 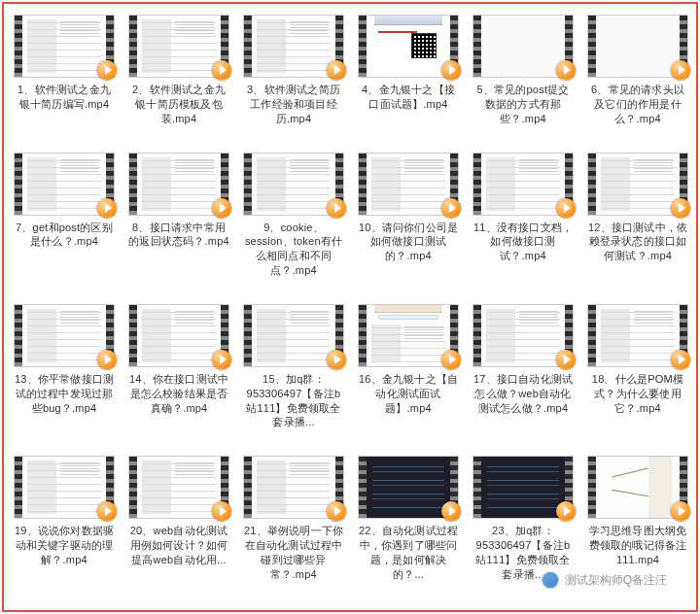 I want to click on video-file-item: 21、举例说明一下你在自动化测试过程中碰到过哪些异常？.mp4, so click(x=294, y=519).